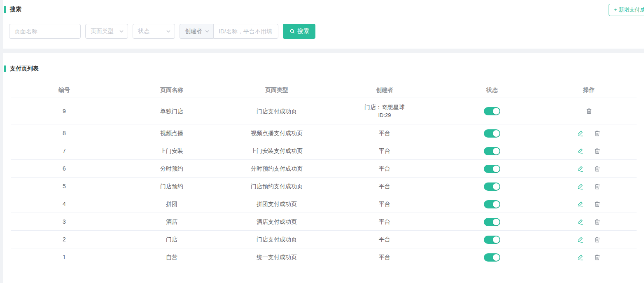 The height and width of the screenshot is (283, 644). What do you see at coordinates (324, 240) in the screenshot?
I see `table-row: 2门店门店支付成功页平台` at bounding box center [324, 240].